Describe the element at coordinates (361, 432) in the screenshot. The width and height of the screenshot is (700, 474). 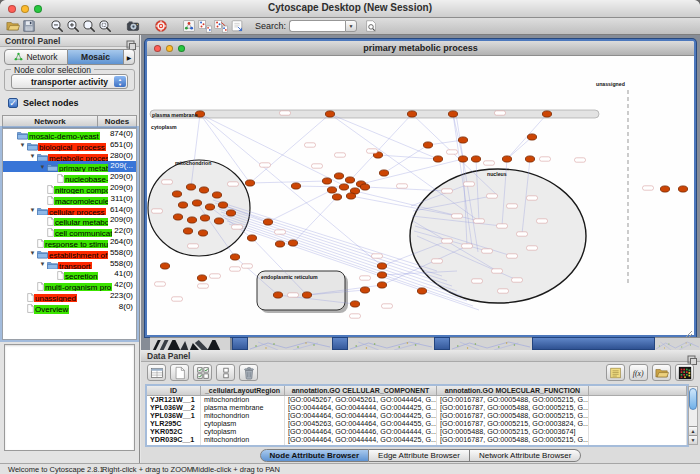
I see `table-cell: [GO:0044464, GO:0044446, GO:0044444, G..…` at that location.